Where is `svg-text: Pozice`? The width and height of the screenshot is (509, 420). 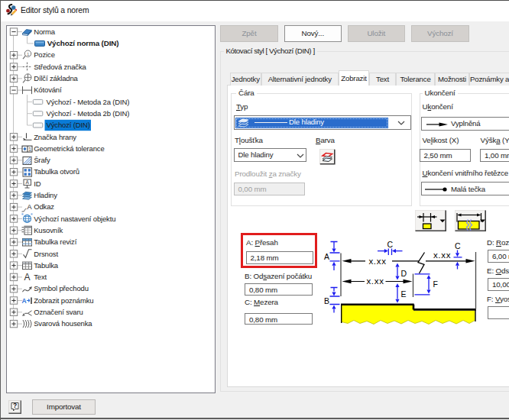 svg-text: Pozice is located at coordinates (44, 55).